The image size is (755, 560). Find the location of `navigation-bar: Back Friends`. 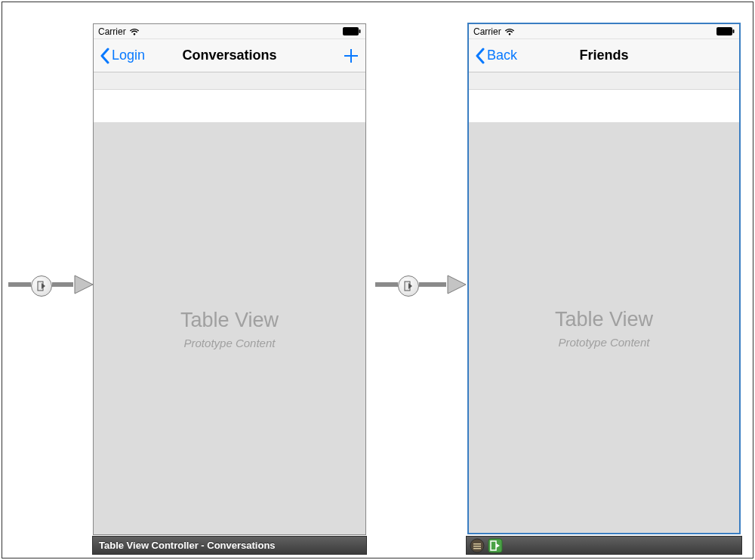

navigation-bar: Back Friends is located at coordinates (604, 56).